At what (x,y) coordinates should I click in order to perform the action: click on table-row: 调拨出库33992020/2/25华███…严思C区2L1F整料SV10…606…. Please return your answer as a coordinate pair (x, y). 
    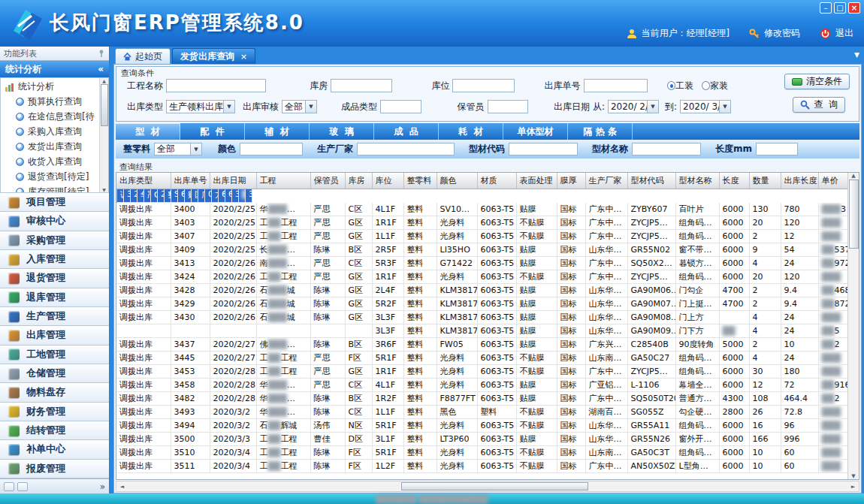
    Looking at the image, I should click on (143, 196).